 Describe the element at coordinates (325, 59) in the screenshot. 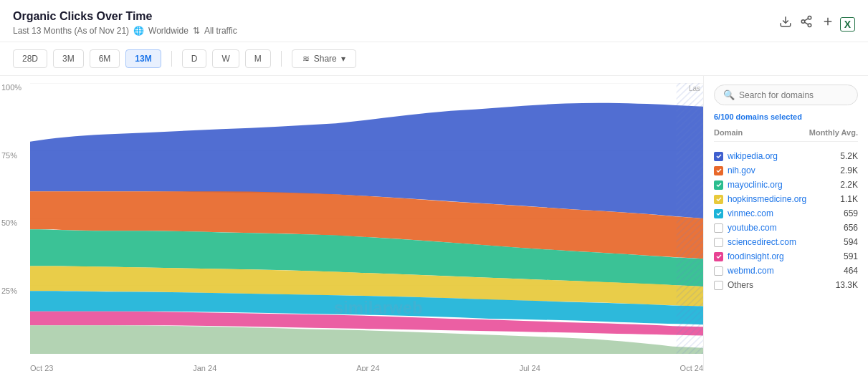

I see `share-chart-label: Share` at that location.